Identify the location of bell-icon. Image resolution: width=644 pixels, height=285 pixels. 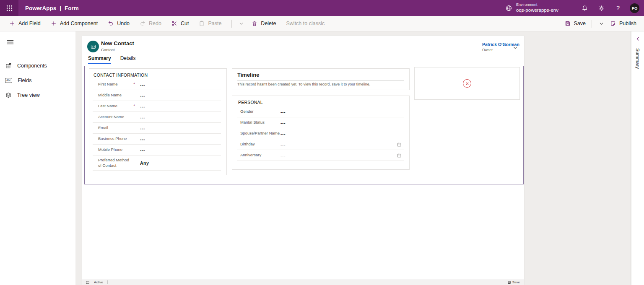
(584, 8).